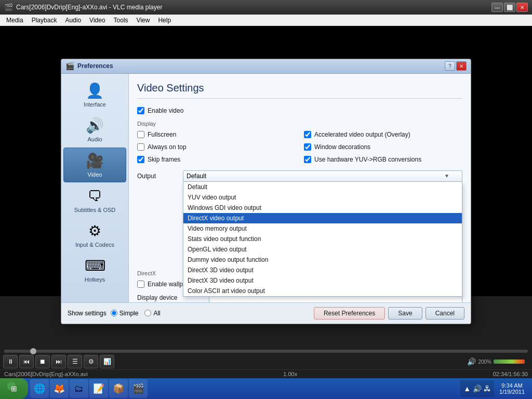 Image resolution: width=532 pixels, height=399 pixels. What do you see at coordinates (59, 389) in the screenshot?
I see `taskbar-firefox-icon: 🦊` at bounding box center [59, 389].